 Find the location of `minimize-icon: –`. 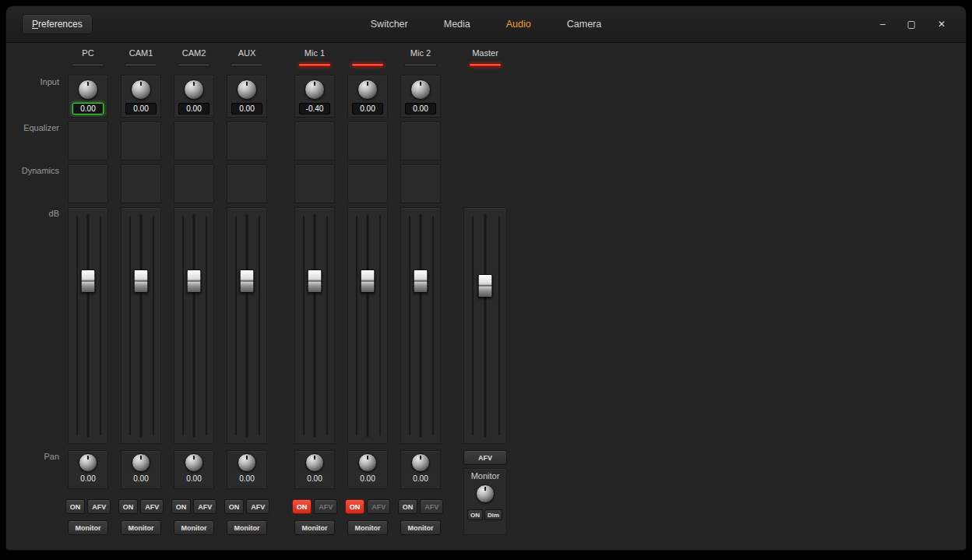

minimize-icon: – is located at coordinates (883, 24).